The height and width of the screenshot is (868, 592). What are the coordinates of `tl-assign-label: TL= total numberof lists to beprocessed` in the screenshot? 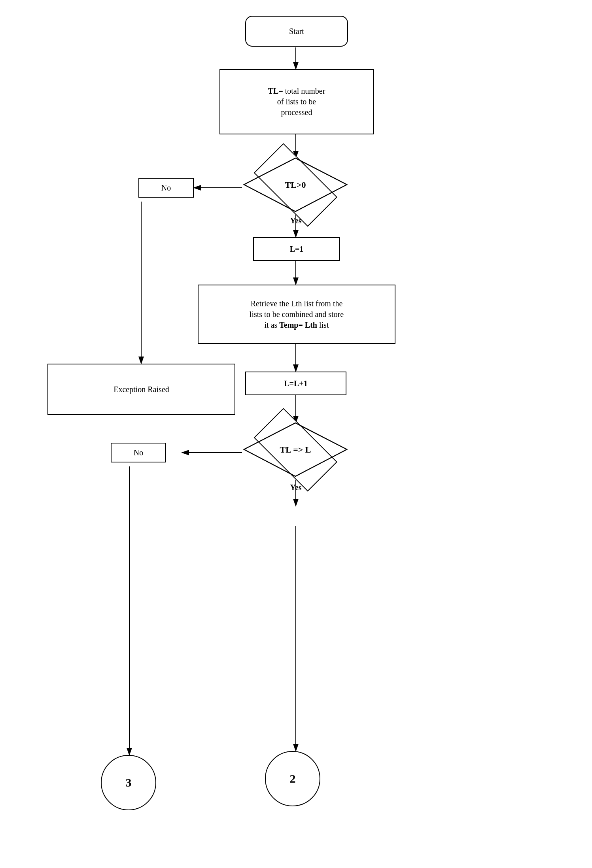 It's located at (297, 102).